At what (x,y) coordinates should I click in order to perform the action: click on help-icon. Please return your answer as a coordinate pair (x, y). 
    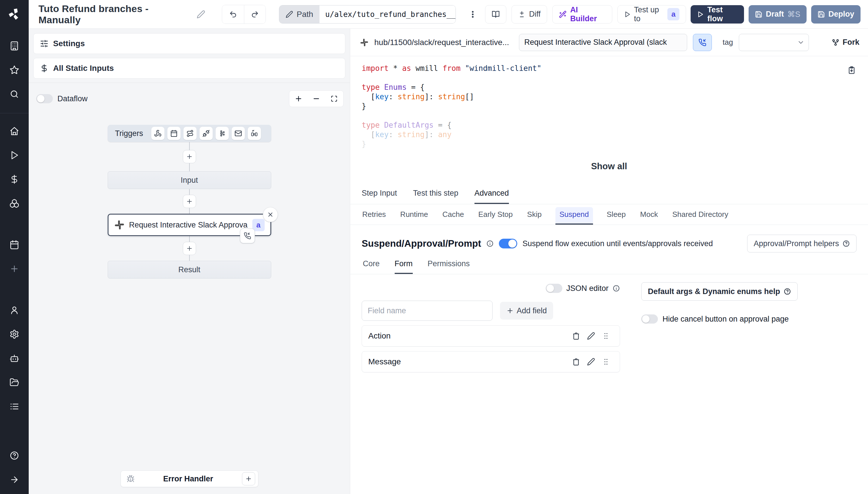
    Looking at the image, I should click on (14, 455).